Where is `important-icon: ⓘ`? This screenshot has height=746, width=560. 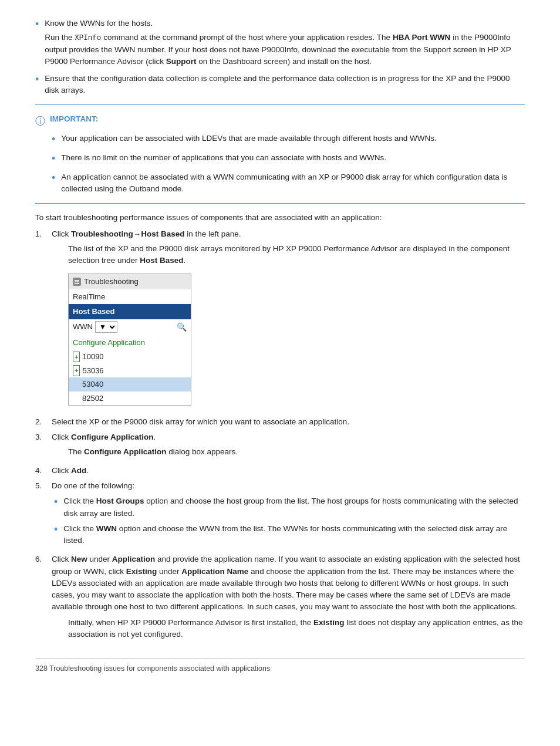 important-icon: ⓘ is located at coordinates (40, 121).